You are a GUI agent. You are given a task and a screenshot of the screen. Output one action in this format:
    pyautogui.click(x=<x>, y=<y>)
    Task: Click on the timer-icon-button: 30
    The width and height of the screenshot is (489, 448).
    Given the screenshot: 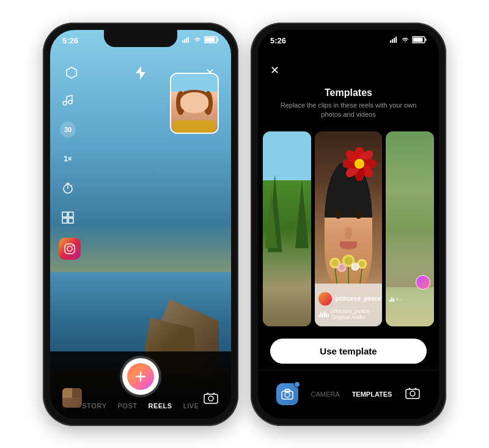 What is the action you would take?
    pyautogui.click(x=68, y=130)
    